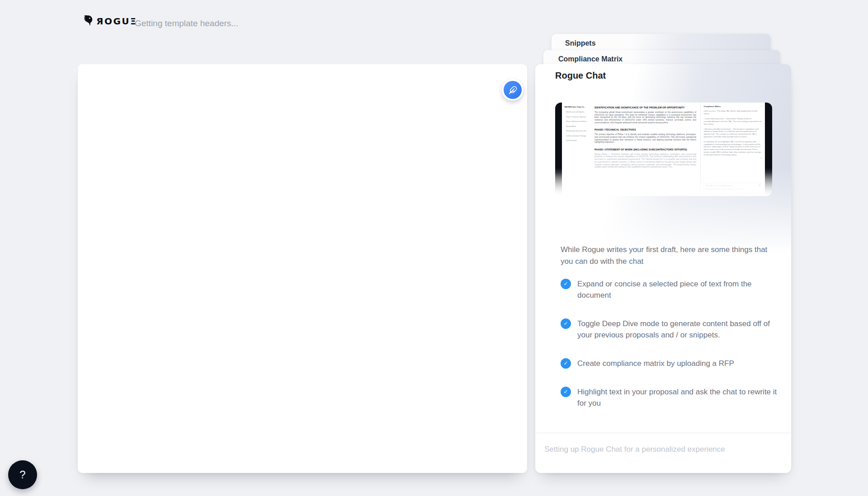 The height and width of the screenshot is (496, 868). Describe the element at coordinates (646, 161) in the screenshot. I see `preview-doc-paragraph: During Phase I, Trenchant Analytics will…` at that location.